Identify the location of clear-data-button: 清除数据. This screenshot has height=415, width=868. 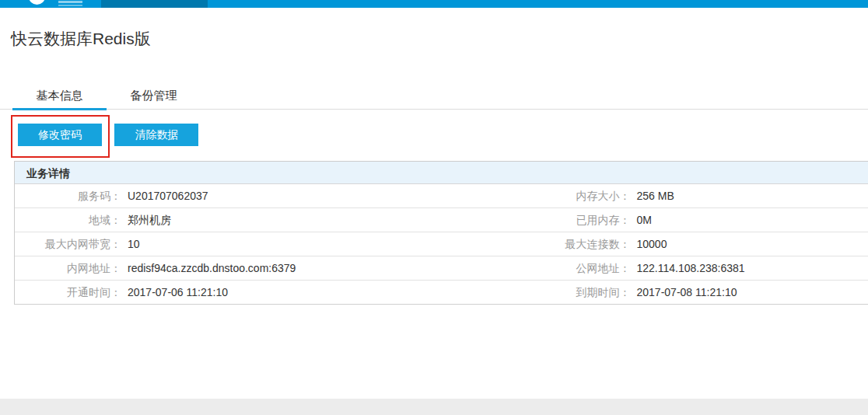
(156, 135).